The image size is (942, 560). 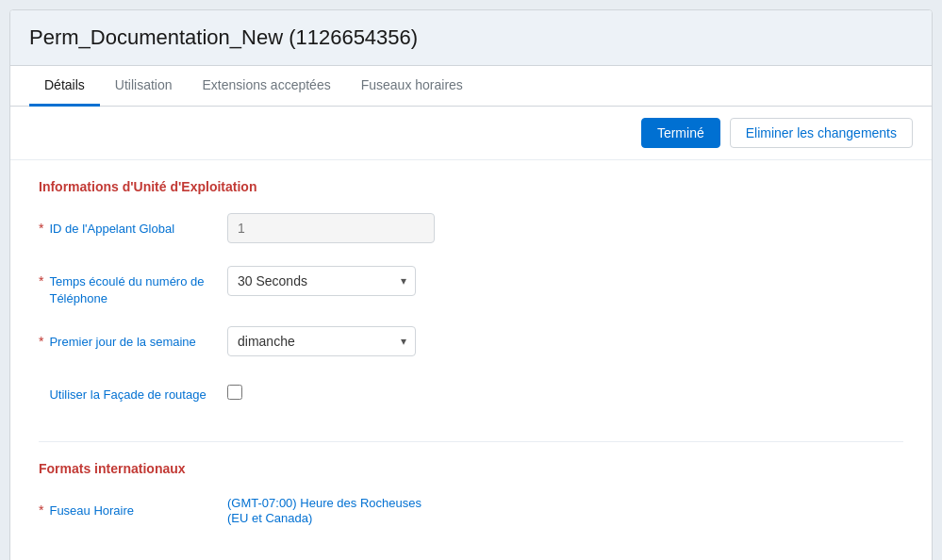 What do you see at coordinates (471, 287) in the screenshot?
I see `form-row-phone-timeout: * Temps écoulé du numéro de Téléphone 30…` at bounding box center [471, 287].